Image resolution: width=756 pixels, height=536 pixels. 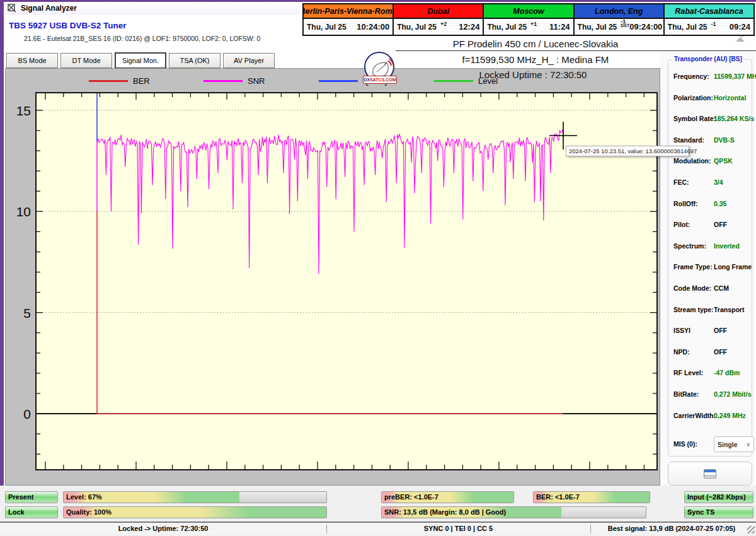 What do you see at coordinates (32, 497) in the screenshot?
I see `indicator-present: Present` at bounding box center [32, 497].